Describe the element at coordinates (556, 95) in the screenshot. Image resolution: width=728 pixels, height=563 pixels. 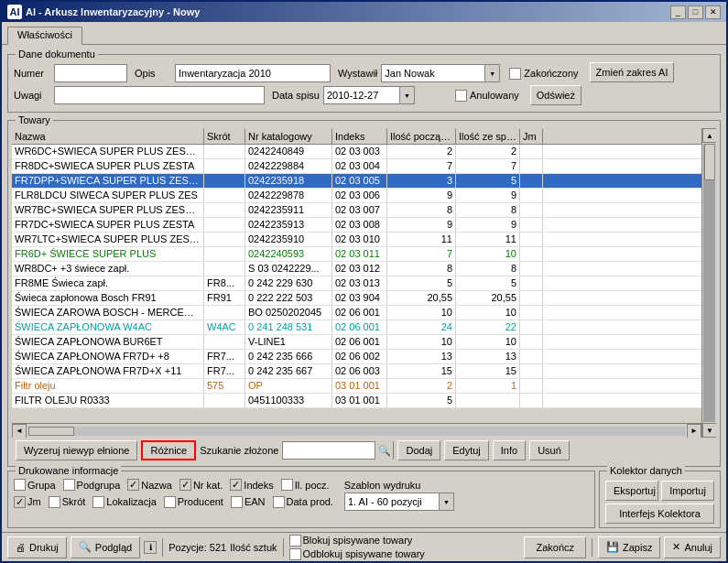
I see `odswiez-button: Odśwież` at that location.